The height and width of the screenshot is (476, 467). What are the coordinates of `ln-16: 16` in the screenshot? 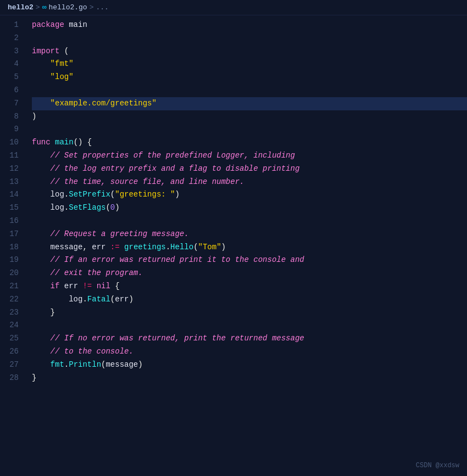 It's located at (12, 221).